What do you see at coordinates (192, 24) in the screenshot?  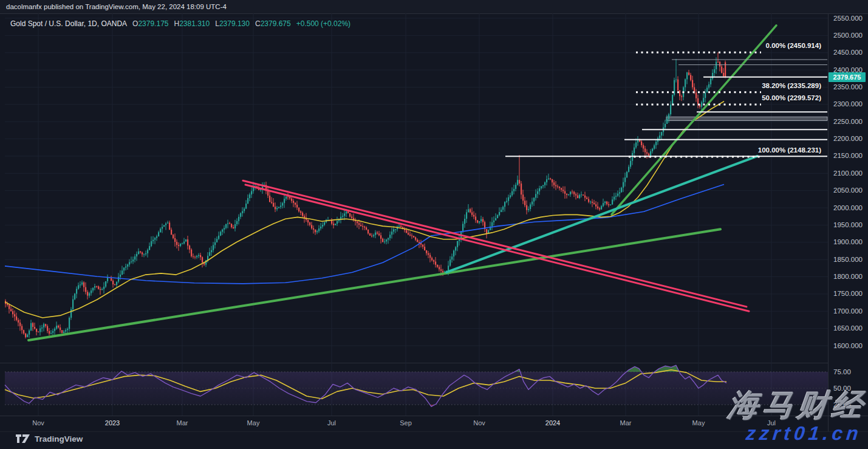 I see `ohlc-high: H2381.310` at bounding box center [192, 24].